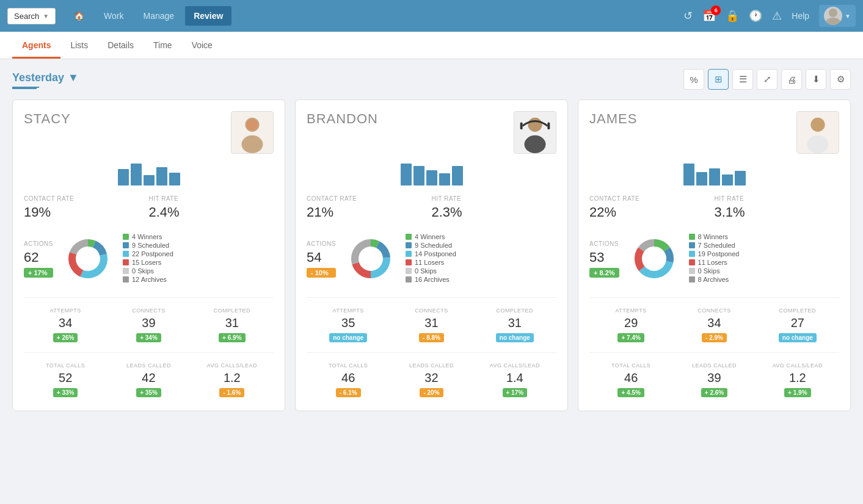 This screenshot has width=863, height=504. What do you see at coordinates (348, 323) in the screenshot?
I see `attempts-value: 35` at bounding box center [348, 323].